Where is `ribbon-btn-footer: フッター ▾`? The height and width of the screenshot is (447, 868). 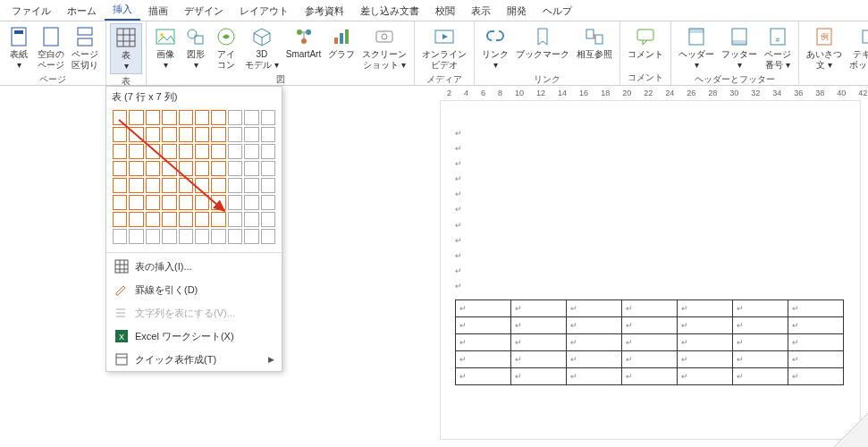
ribbon-btn-footer: フッター ▾ is located at coordinates (739, 48).